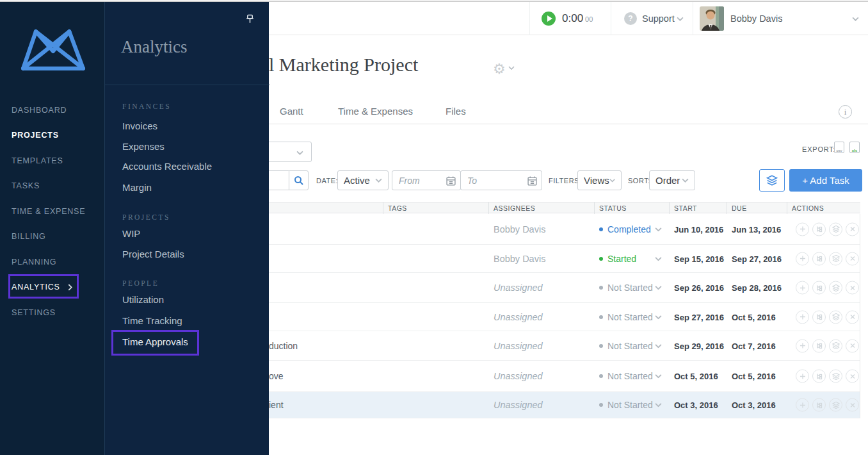 This screenshot has width=868, height=460. What do you see at coordinates (283, 346) in the screenshot?
I see `task-name-cell: duction` at bounding box center [283, 346].